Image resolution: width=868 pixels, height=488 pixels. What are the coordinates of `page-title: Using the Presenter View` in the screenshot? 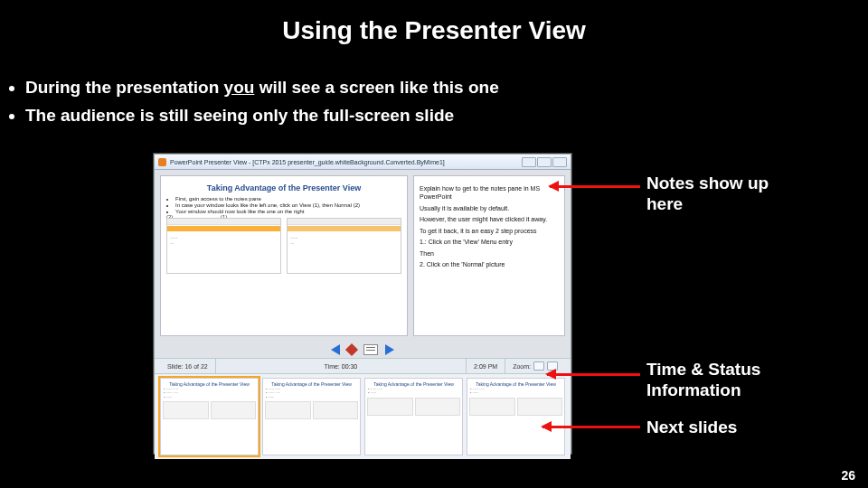 It's located at (434, 26).